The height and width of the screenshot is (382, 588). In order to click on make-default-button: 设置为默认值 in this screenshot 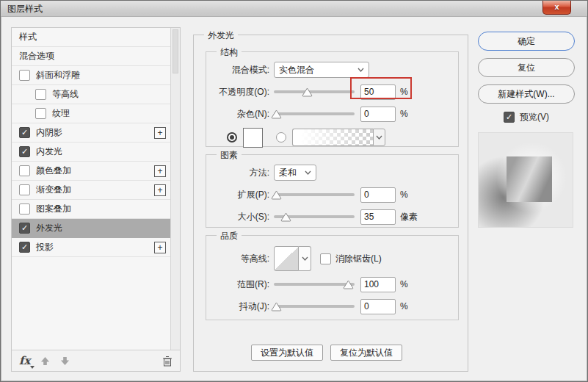, I will do `click(287, 353)`.